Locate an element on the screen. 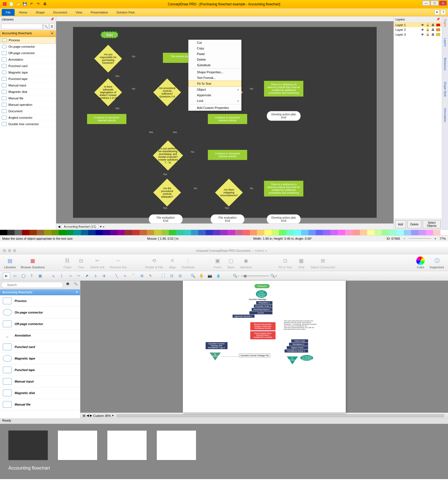 This screenshot has height=501, width=448. sidetab-information: Information is located at coordinates (445, 115).